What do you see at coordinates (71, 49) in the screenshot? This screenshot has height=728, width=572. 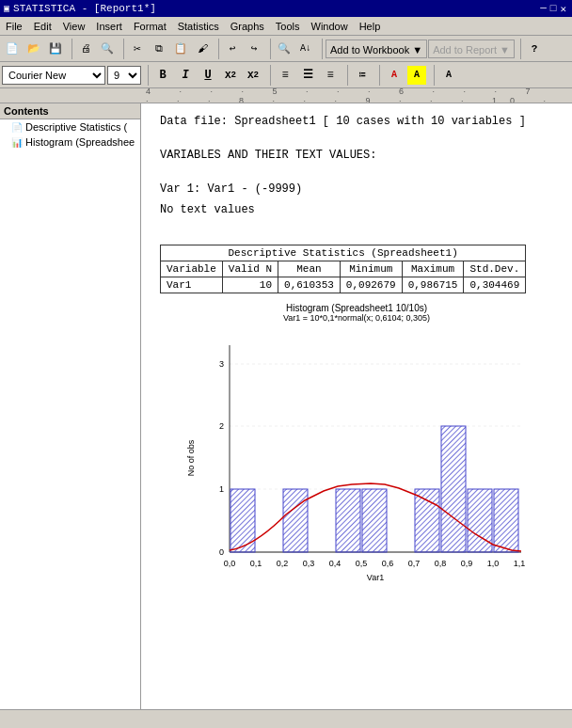 I see `sep1` at bounding box center [71, 49].